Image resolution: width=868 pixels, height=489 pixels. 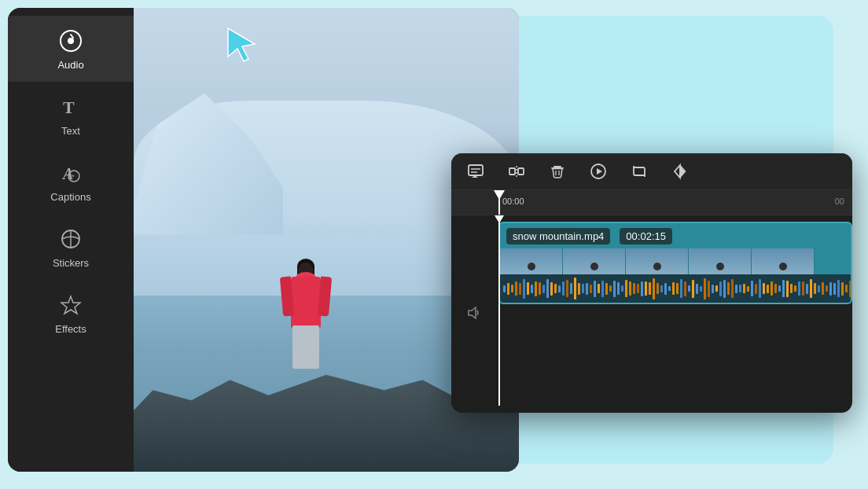 What do you see at coordinates (71, 115) in the screenshot?
I see `sidebar-item-text: T Text` at bounding box center [71, 115].